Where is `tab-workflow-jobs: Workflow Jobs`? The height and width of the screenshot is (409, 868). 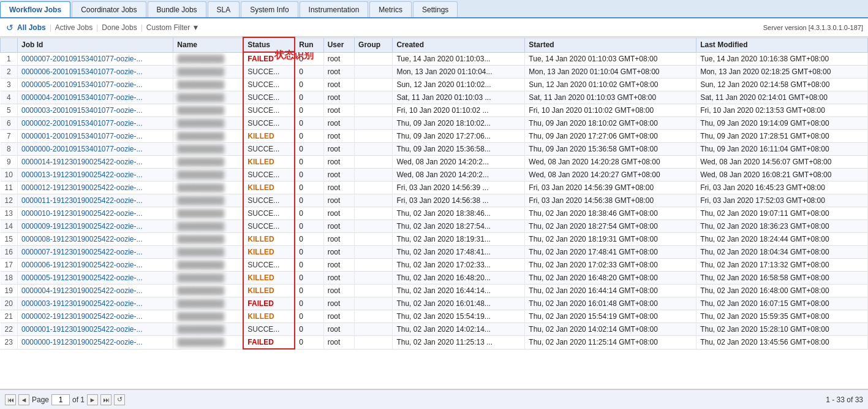 tab-workflow-jobs: Workflow Jobs is located at coordinates (36, 9).